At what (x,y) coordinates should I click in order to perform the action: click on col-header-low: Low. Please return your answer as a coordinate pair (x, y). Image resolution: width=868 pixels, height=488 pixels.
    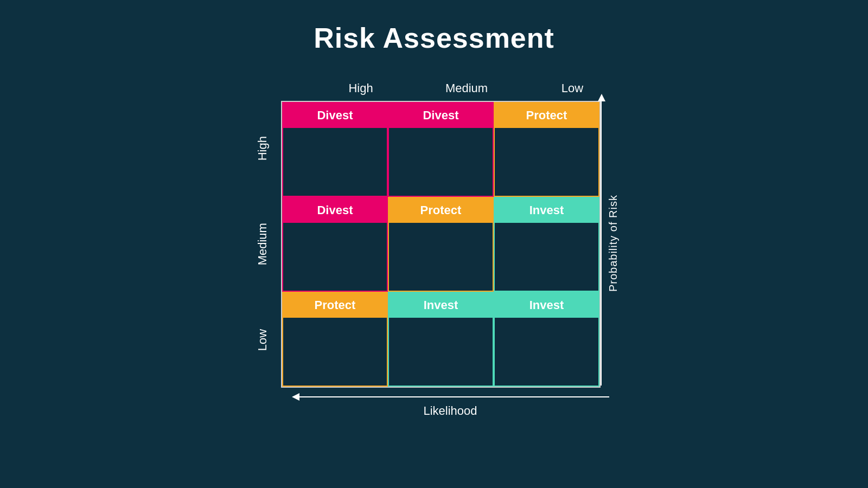
    Looking at the image, I should click on (573, 90).